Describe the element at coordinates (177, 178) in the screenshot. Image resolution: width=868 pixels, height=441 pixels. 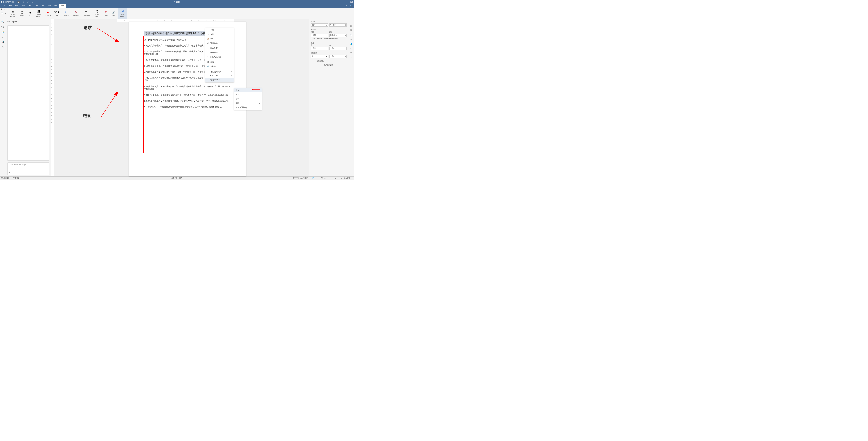
I see `status-bar: 第1页共3页 ☰ 字数统计 所有更改已保存 中文(中华人民共和国) ▾ 🌐 ✎ …` at that location.